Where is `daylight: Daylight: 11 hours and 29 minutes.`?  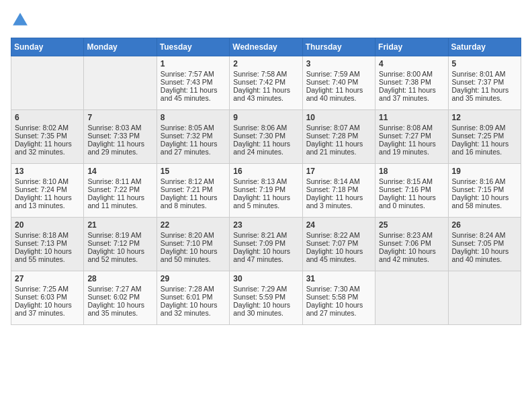 daylight: Daylight: 11 hours and 29 minutes. is located at coordinates (116, 148).